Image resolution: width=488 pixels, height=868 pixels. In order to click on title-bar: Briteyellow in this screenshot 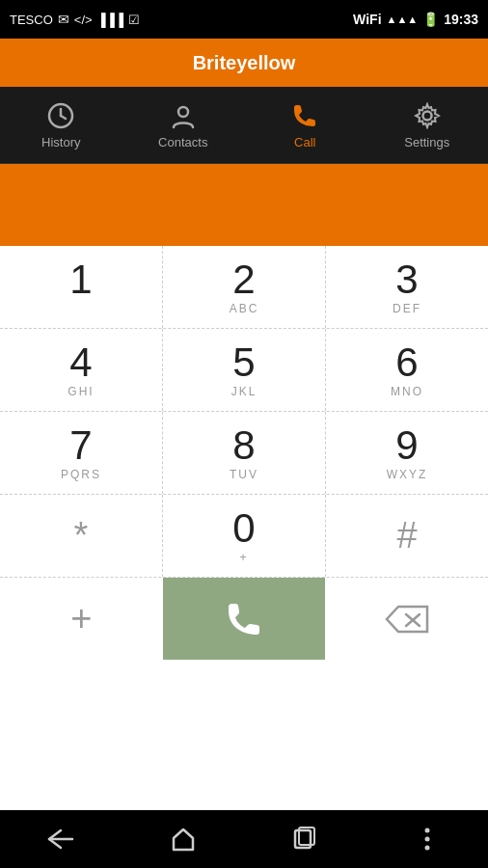, I will do `click(244, 63)`.